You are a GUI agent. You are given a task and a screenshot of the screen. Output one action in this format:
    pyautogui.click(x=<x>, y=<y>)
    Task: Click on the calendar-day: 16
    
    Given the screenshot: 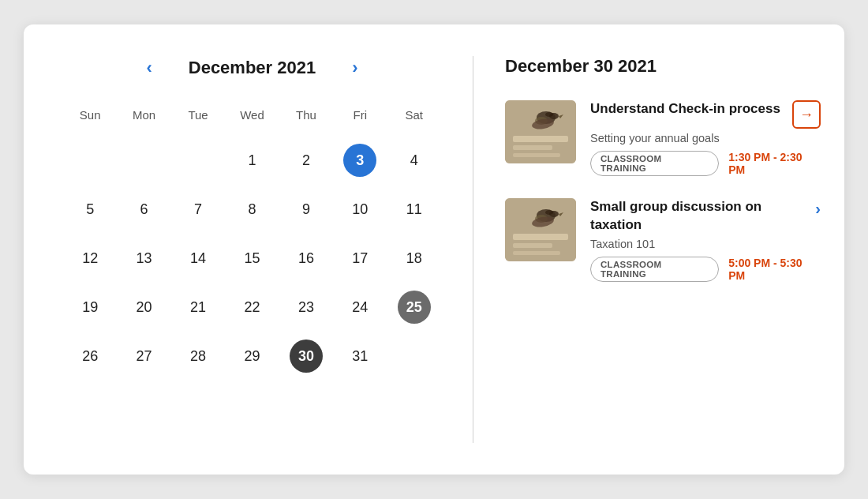 What is the action you would take?
    pyautogui.click(x=306, y=258)
    